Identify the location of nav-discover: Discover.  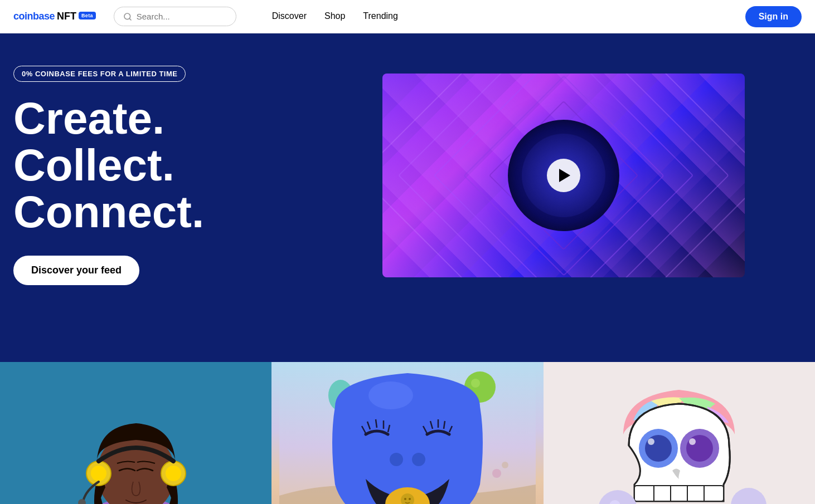
(289, 16).